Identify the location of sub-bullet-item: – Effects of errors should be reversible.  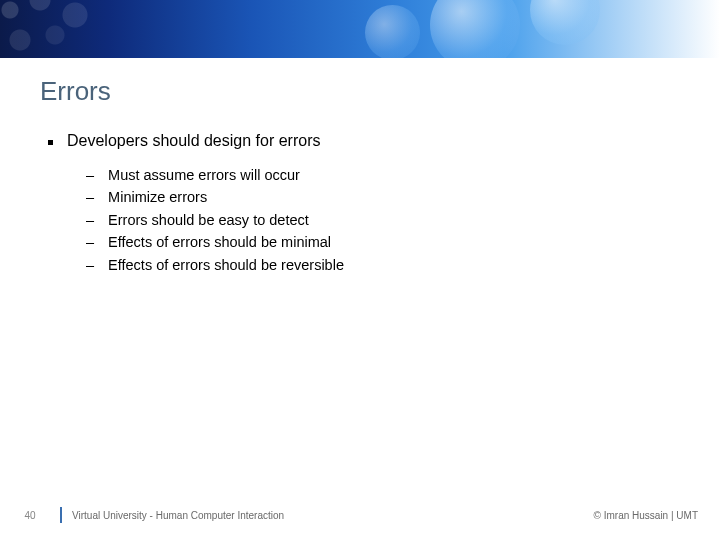
(379, 265).